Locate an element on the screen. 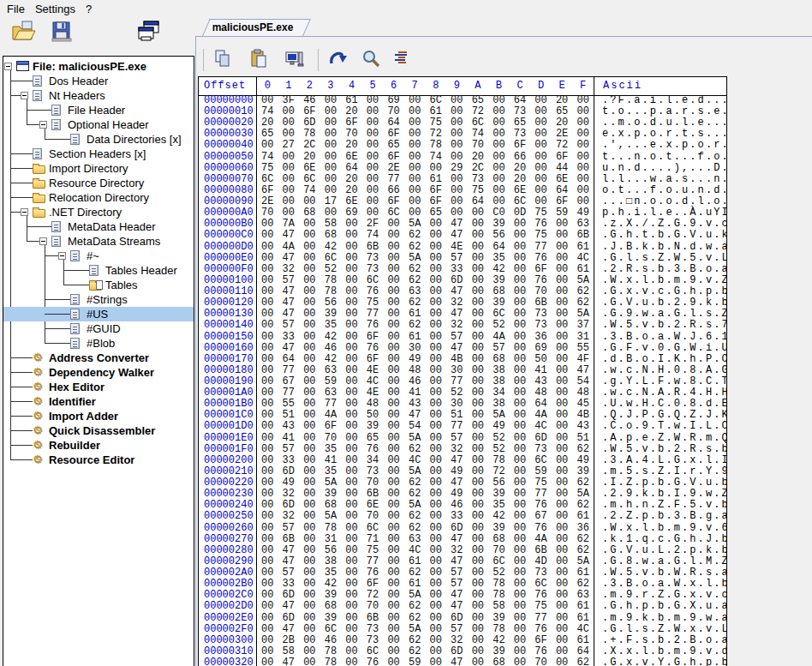 This screenshot has width=812, height=666. tree-item-us: #US is located at coordinates (99, 314).